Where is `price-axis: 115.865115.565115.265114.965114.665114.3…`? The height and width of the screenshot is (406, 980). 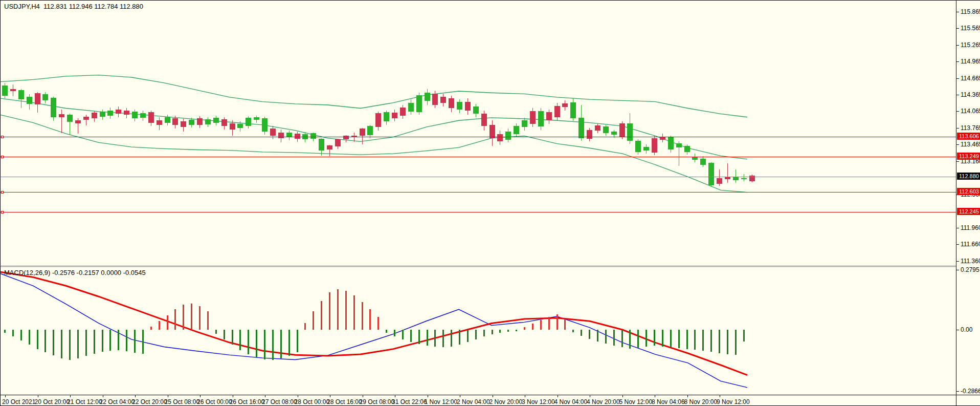
price-axis: 115.865115.565115.265114.965114.665114.3… is located at coordinates (968, 203).